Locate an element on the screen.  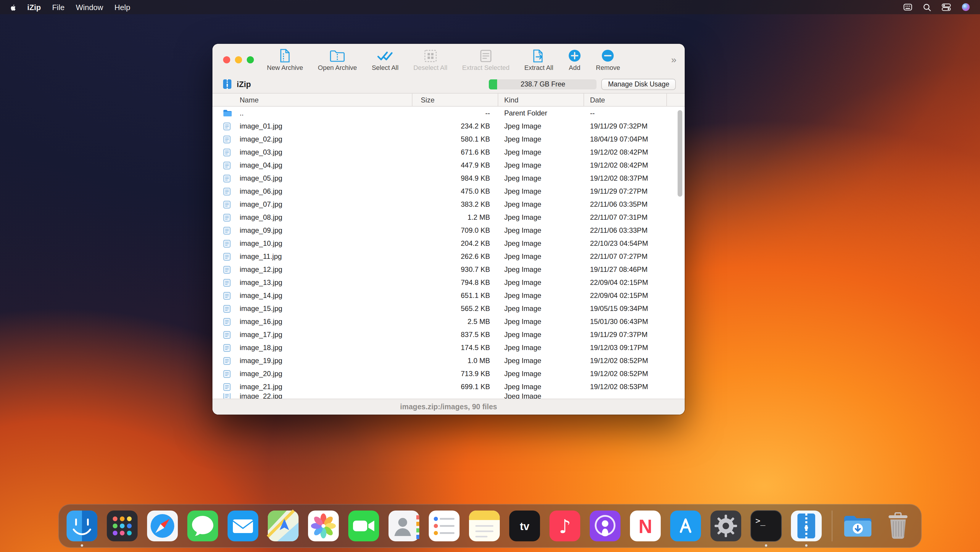
extract-all-button: Extract All is located at coordinates (539, 59).